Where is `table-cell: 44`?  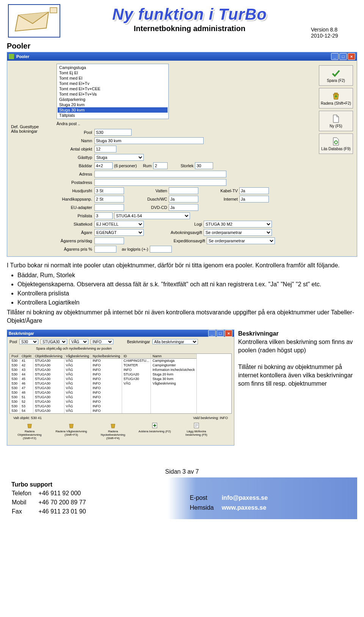
table-cell: 44 is located at coordinates (27, 375).